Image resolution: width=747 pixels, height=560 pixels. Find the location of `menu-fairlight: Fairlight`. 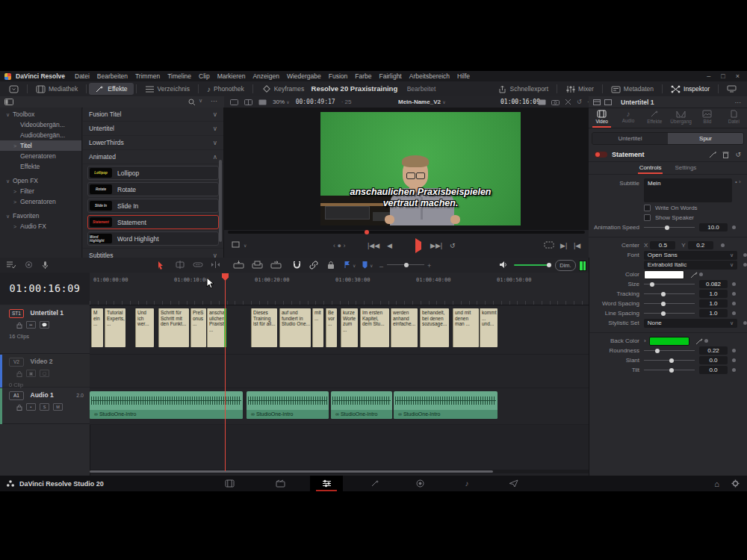

menu-fairlight: Fairlight is located at coordinates (390, 76).